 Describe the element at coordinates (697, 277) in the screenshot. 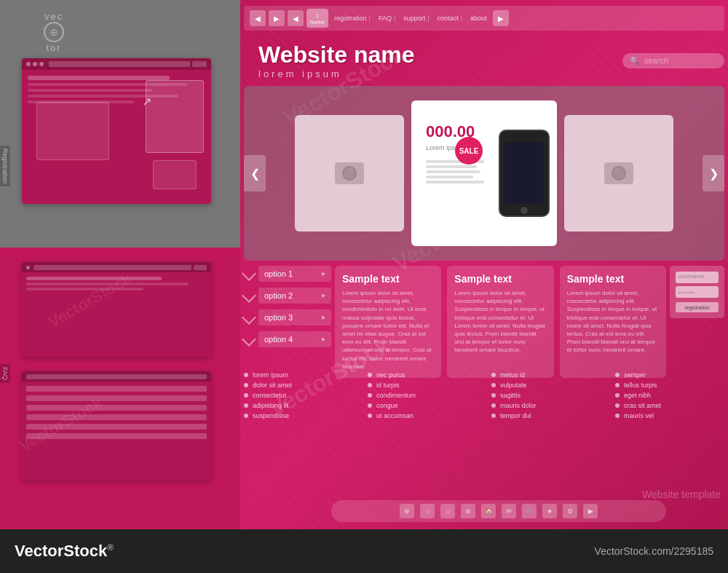

I see `login-username: username` at that location.